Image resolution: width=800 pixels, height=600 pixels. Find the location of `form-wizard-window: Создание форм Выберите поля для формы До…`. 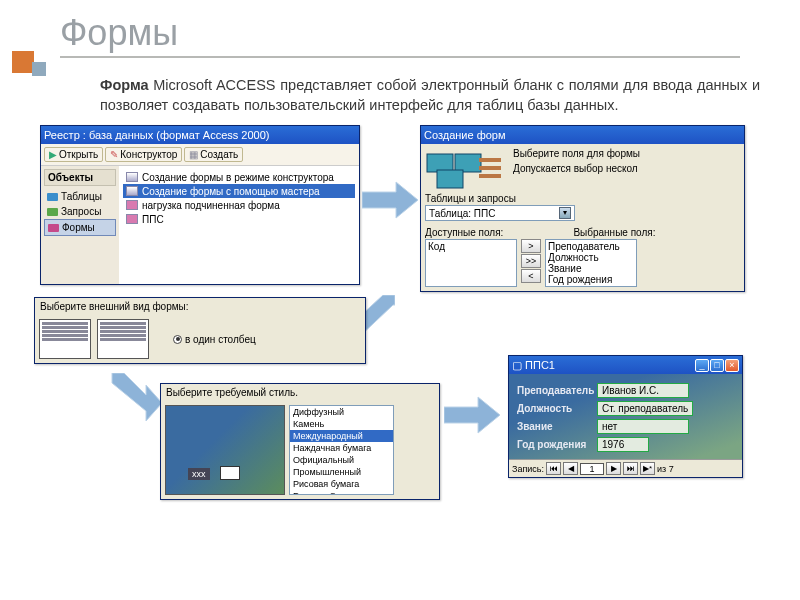

form-wizard-window: Создание форм Выберите поля для формы До… is located at coordinates (582, 208).